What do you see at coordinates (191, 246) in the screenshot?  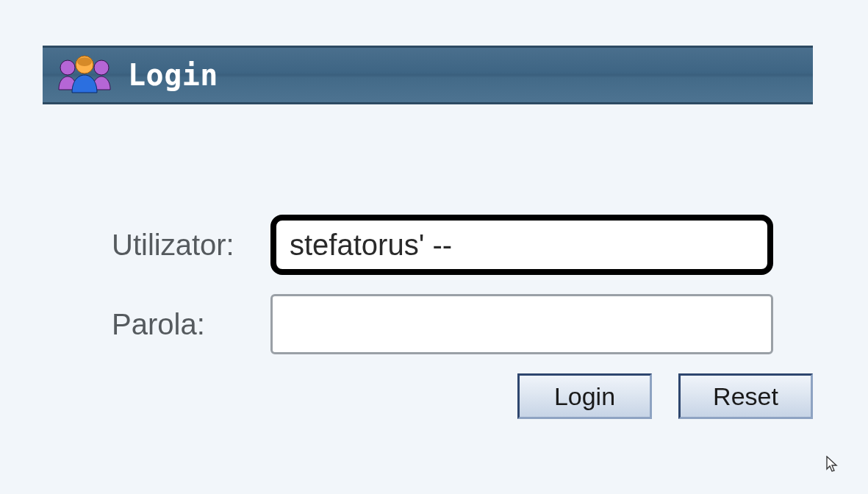 I see `username-label: Utilizator:` at bounding box center [191, 246].